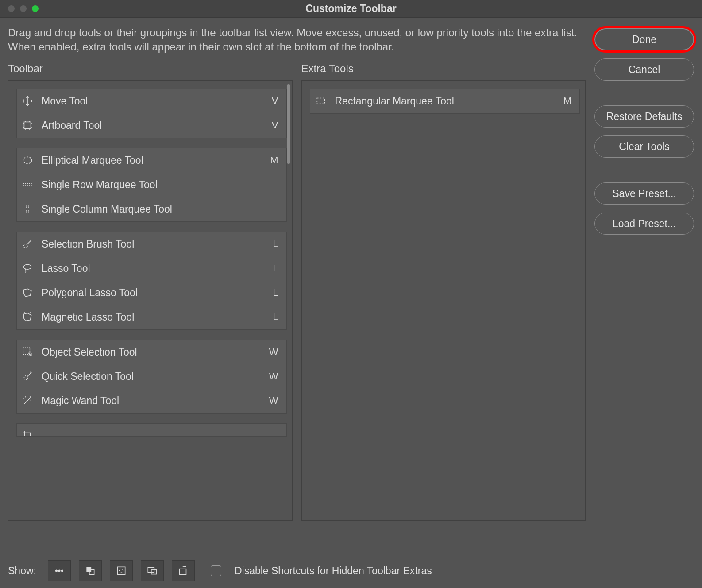 The width and height of the screenshot is (702, 588). I want to click on tool-label: Move Tool, so click(150, 101).